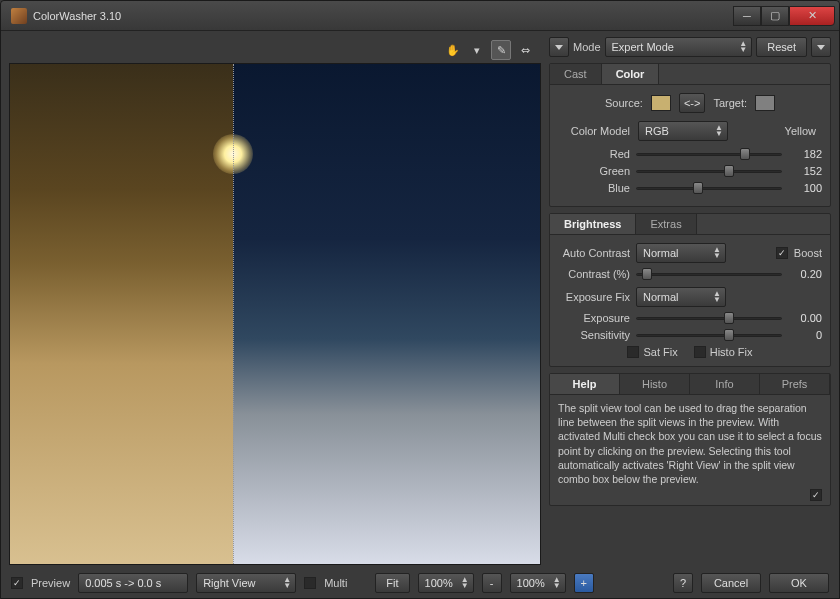  I want to click on minimize-button: ─, so click(747, 16).